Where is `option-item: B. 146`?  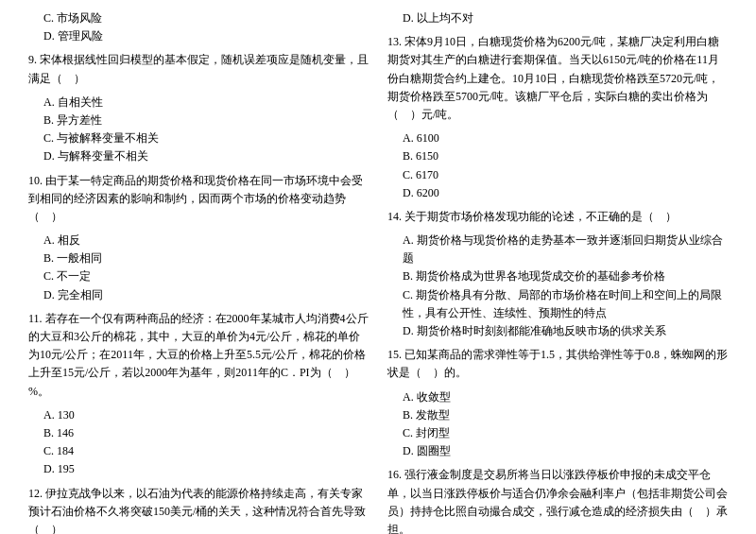
option-item: B. 146 is located at coordinates (198, 433).